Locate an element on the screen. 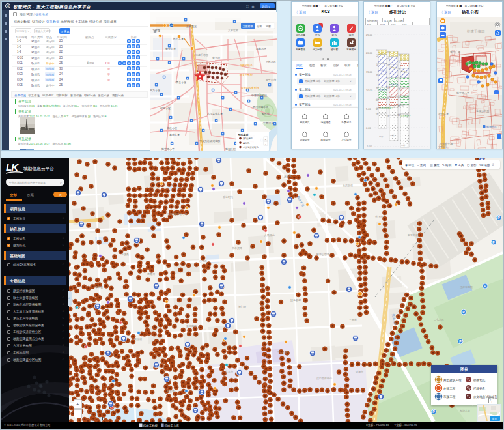 Image resolution: width=504 pixels, height=430 pixels. svg-text: 水文地质试验孔 is located at coordinates (251, 147).